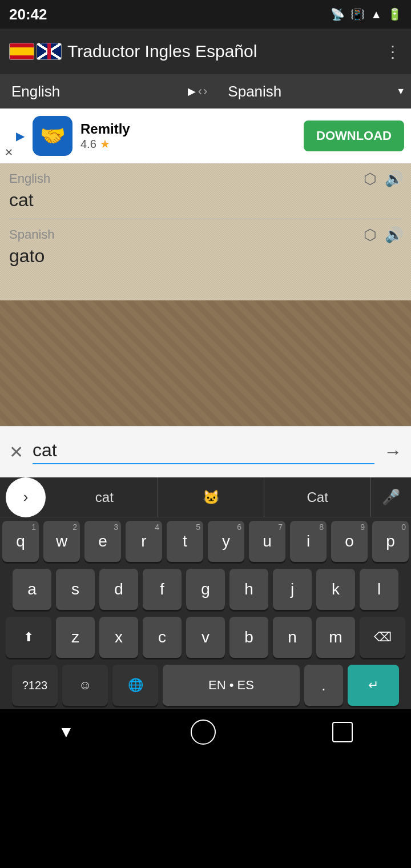  What do you see at coordinates (188, 136) in the screenshot?
I see `ad-info: Remitly 4.6 ★` at bounding box center [188, 136].